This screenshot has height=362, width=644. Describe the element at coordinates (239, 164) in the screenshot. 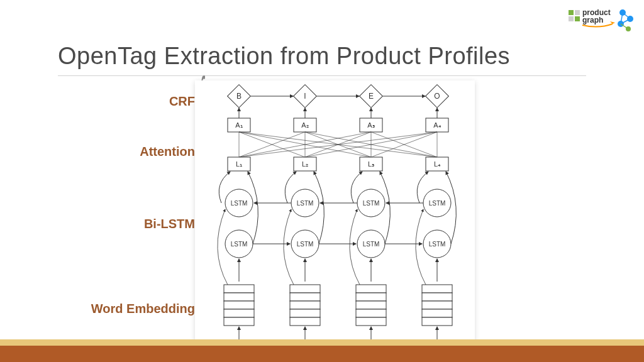

I see `svg-text: L₁` at that location.